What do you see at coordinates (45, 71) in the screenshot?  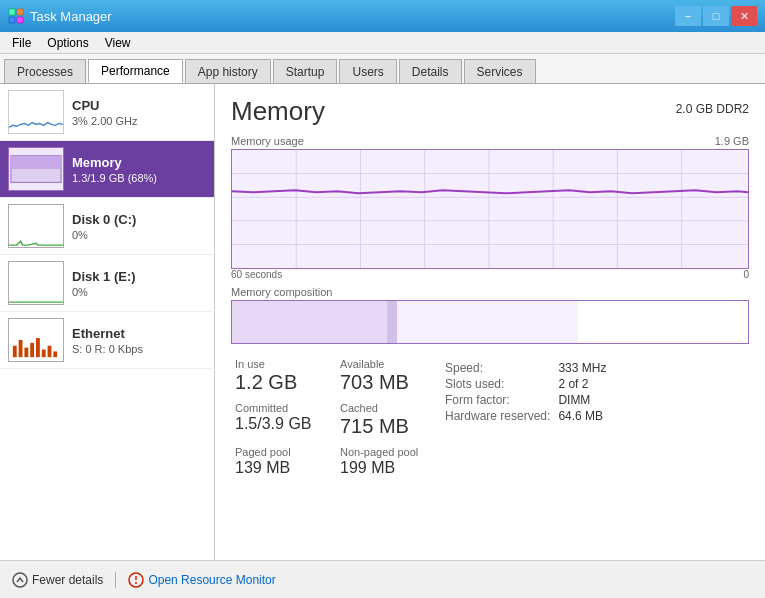 I see `tab-processes: Processes` at bounding box center [45, 71].